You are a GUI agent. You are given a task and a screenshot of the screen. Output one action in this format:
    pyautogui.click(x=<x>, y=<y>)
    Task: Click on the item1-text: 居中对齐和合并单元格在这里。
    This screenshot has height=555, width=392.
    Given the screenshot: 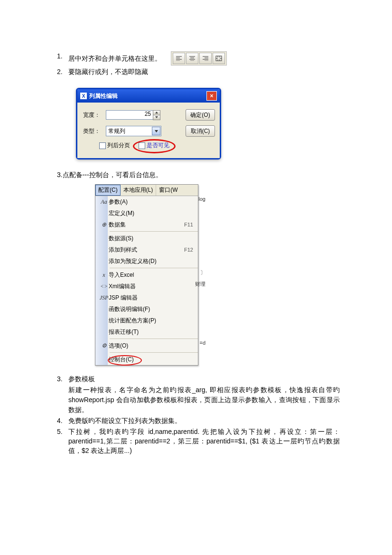 What is the action you would take?
    pyautogui.click(x=115, y=58)
    